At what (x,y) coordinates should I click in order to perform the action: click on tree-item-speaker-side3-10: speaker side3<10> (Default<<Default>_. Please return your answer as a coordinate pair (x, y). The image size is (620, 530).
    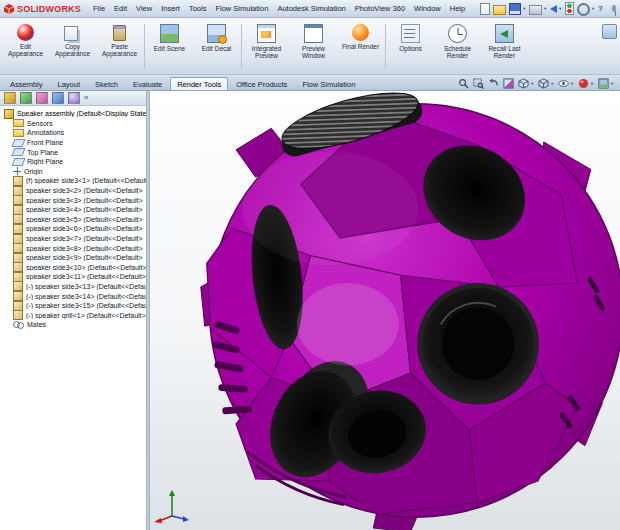
    Looking at the image, I should click on (74, 268).